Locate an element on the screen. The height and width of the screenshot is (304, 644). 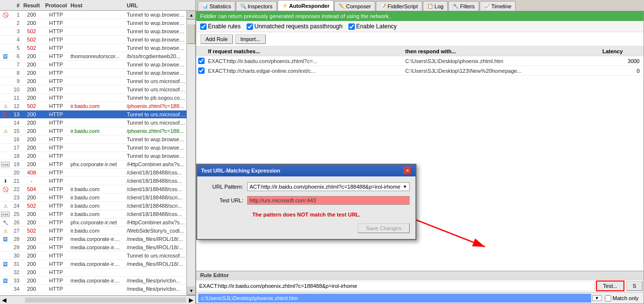
table-row: 20 408 HTTP /client/18/188488/css... is located at coordinates (93, 173).